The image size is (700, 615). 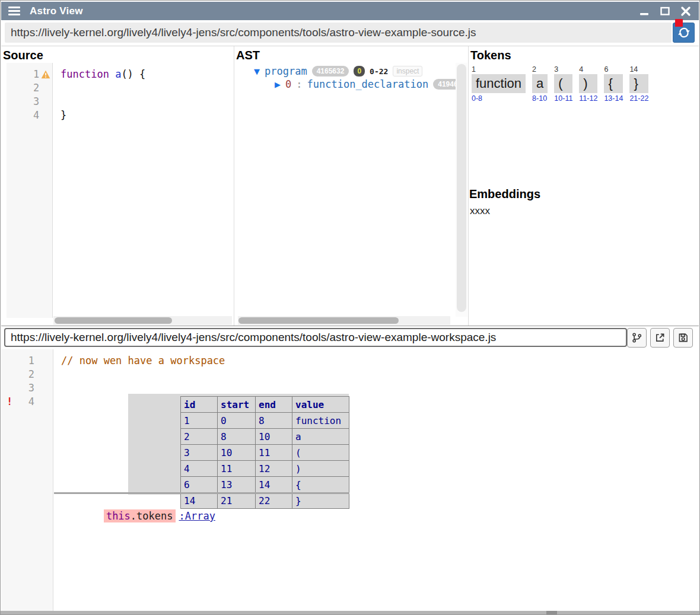 I want to click on token-chip: (, so click(x=564, y=84).